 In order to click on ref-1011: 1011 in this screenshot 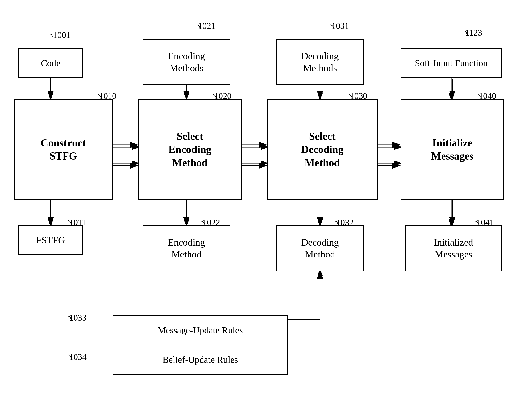, I will do `click(78, 222)`.